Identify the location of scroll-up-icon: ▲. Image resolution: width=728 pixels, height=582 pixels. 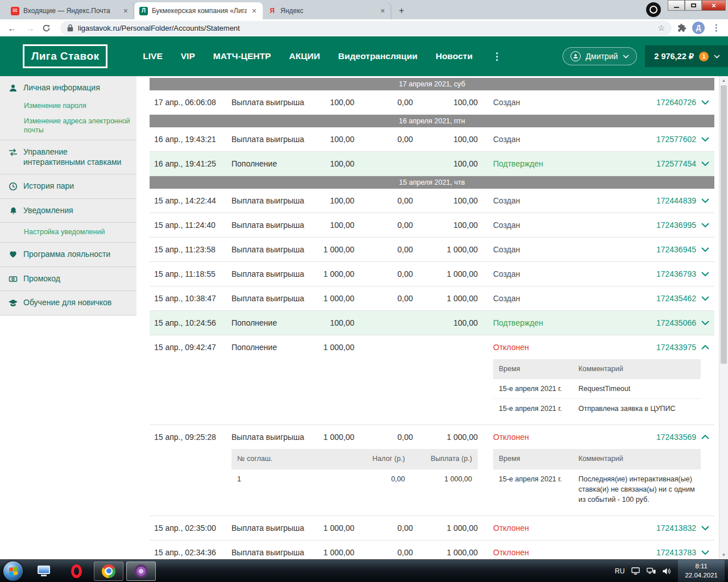
(723, 81).